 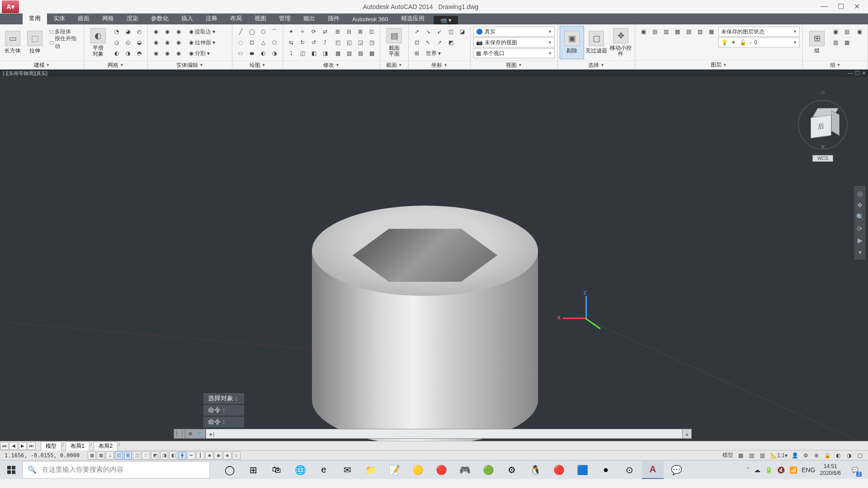 I want to click on menu-tab-7: 注释, so click(x=212, y=19).